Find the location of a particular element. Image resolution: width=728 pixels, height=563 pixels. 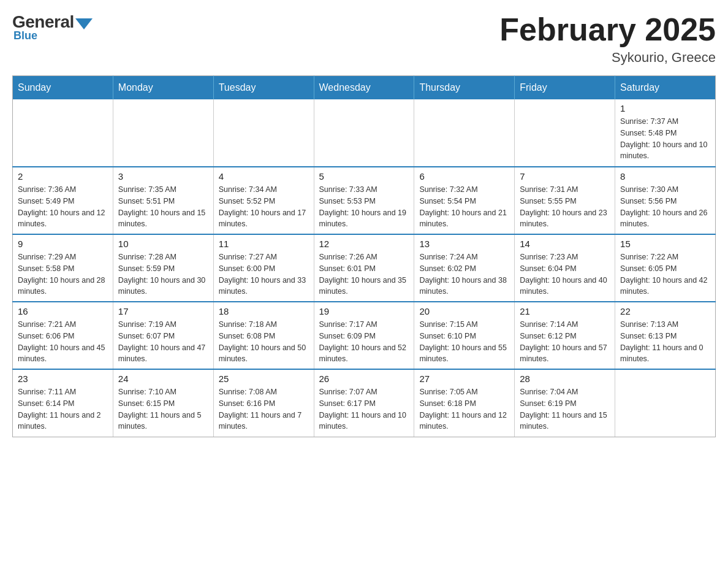

day-number: 12 is located at coordinates (364, 244).